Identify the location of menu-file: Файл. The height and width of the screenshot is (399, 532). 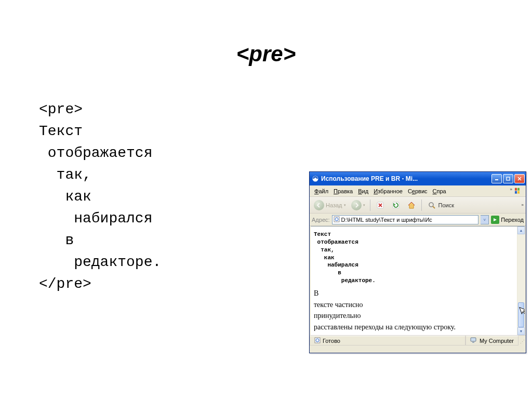
(321, 191).